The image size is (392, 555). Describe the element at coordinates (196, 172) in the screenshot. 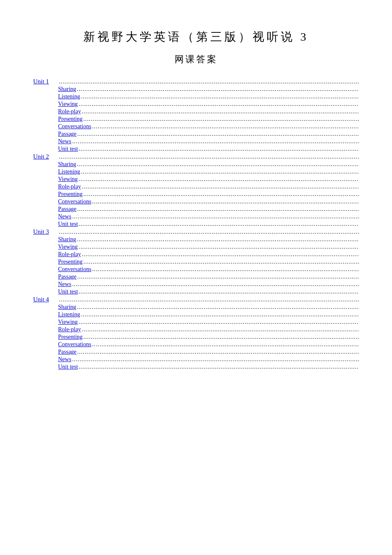

I see `unit-2-item-2: Listening` at that location.